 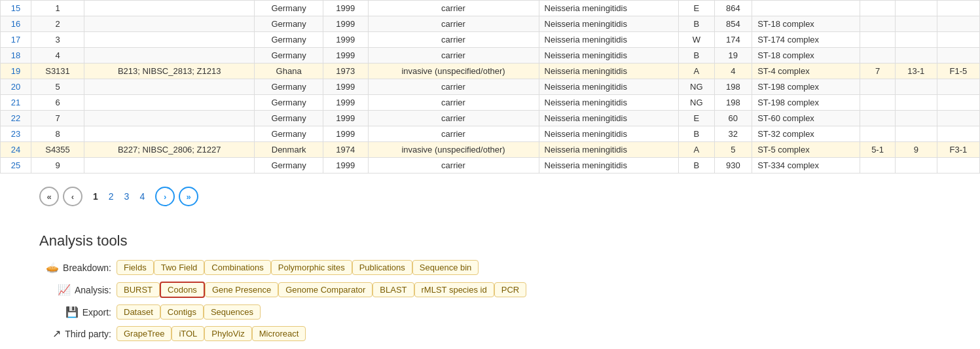 What do you see at coordinates (179, 267) in the screenshot?
I see `two-field-btn: Two Field` at bounding box center [179, 267].